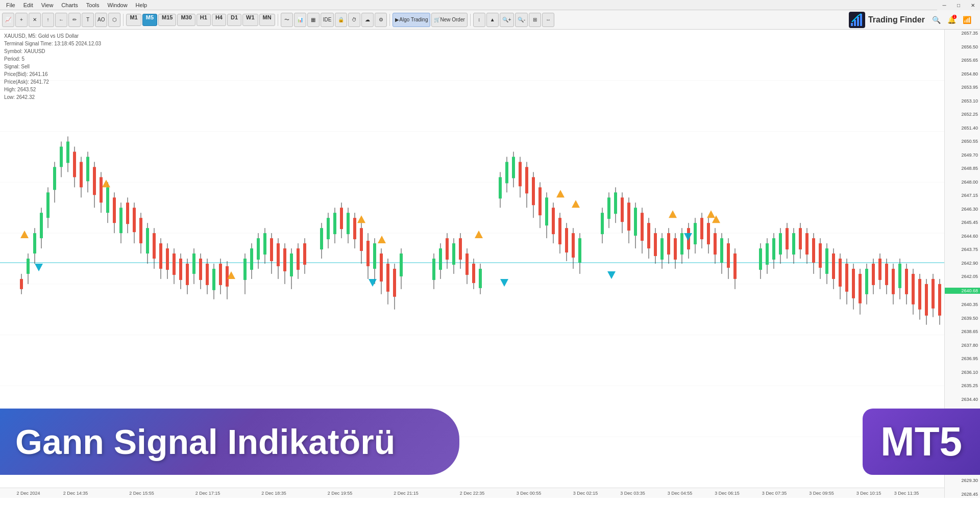 The width and height of the screenshot is (980, 508). I want to click on timeframe-d1: D1, so click(234, 20).